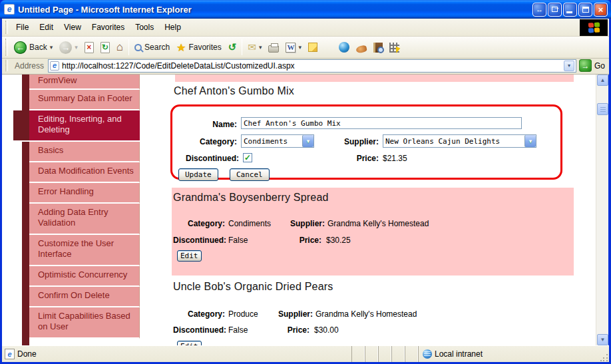  I want to click on sidebar-item-summary-data-in-footer: Summary Data in Footer, so click(85, 100).